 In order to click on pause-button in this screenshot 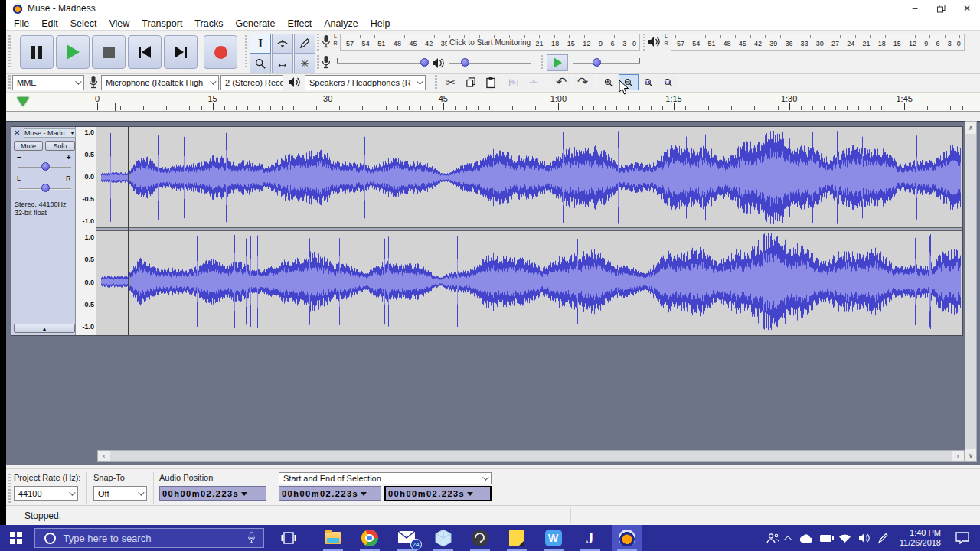, I will do `click(37, 52)`.